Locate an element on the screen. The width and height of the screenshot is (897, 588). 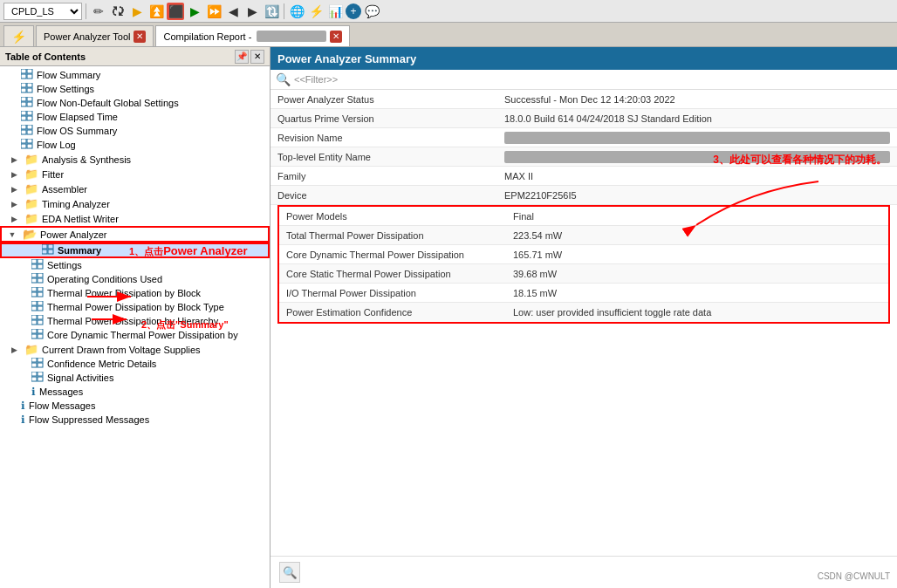
data-value-revision-name is located at coordinates (697, 138).